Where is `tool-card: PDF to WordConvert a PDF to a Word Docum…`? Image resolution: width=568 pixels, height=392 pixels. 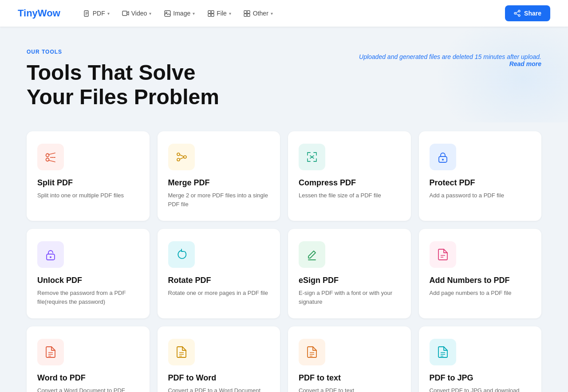
tool-card: PDF to WordConvert a PDF to a Word Docum… is located at coordinates (219, 359).